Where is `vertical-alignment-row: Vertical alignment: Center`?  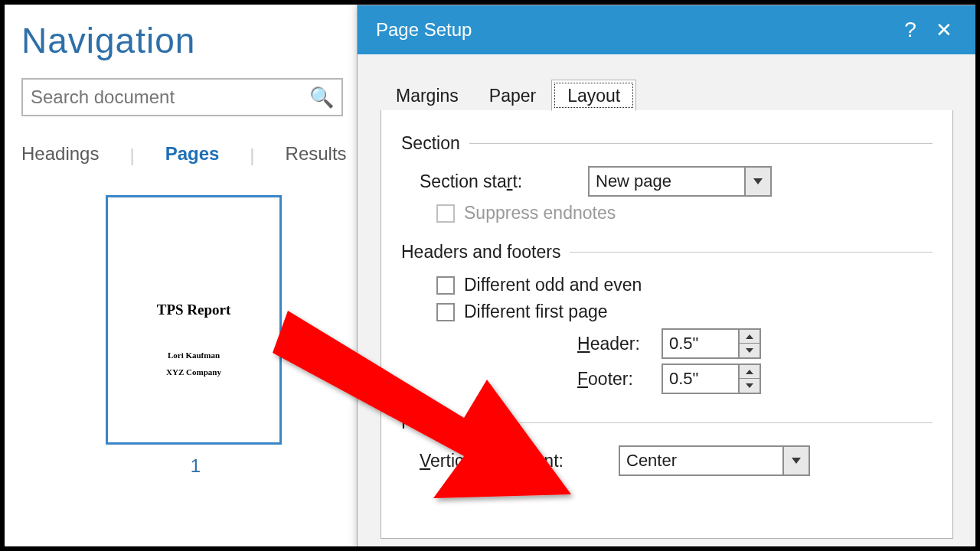 vertical-alignment-row: Vertical alignment: Center is located at coordinates (676, 461).